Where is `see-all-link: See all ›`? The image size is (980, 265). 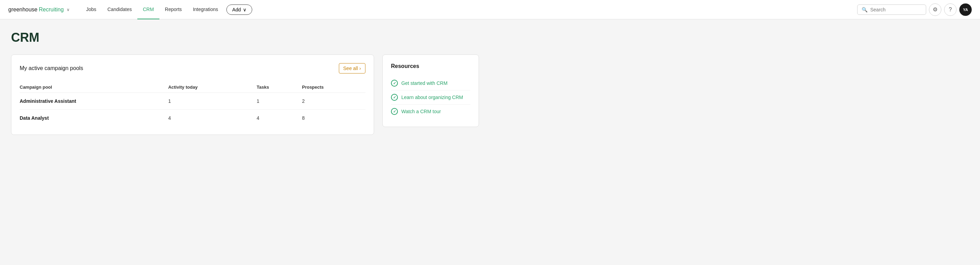 see-all-link: See all › is located at coordinates (352, 68).